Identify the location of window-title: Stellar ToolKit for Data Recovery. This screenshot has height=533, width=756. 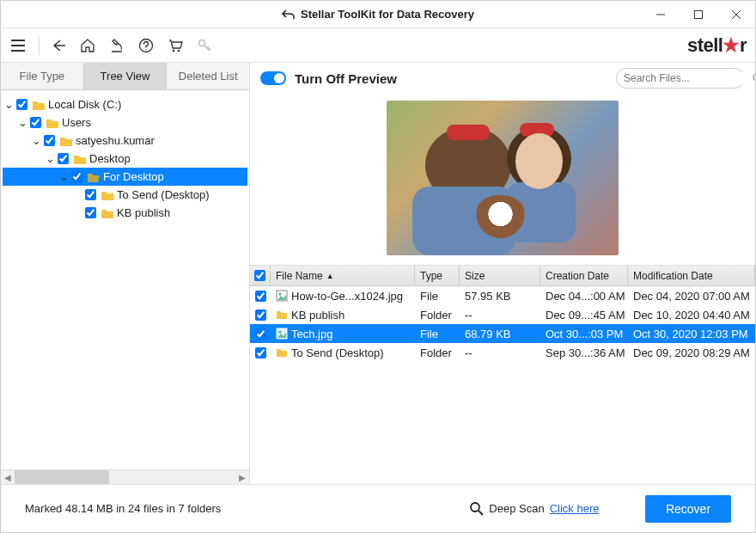
(378, 14).